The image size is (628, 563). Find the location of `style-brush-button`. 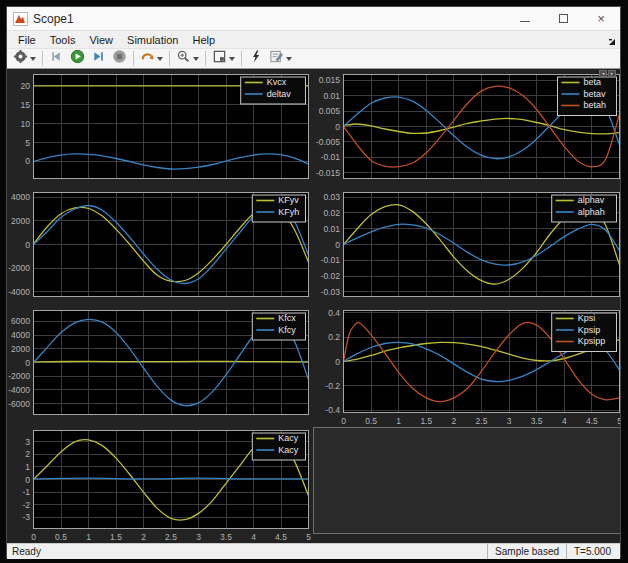

style-brush-button is located at coordinates (152, 58).